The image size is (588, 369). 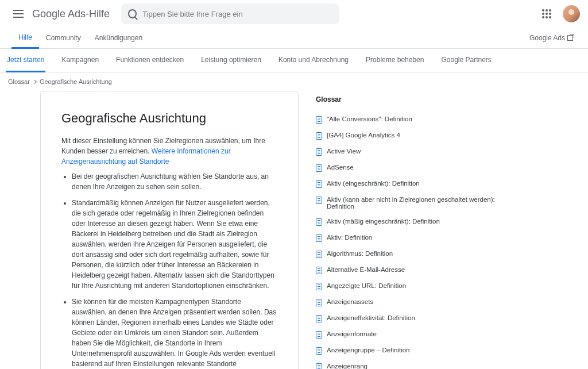 What do you see at coordinates (408, 99) in the screenshot?
I see `glossary-heading: Glossar` at bounding box center [408, 99].